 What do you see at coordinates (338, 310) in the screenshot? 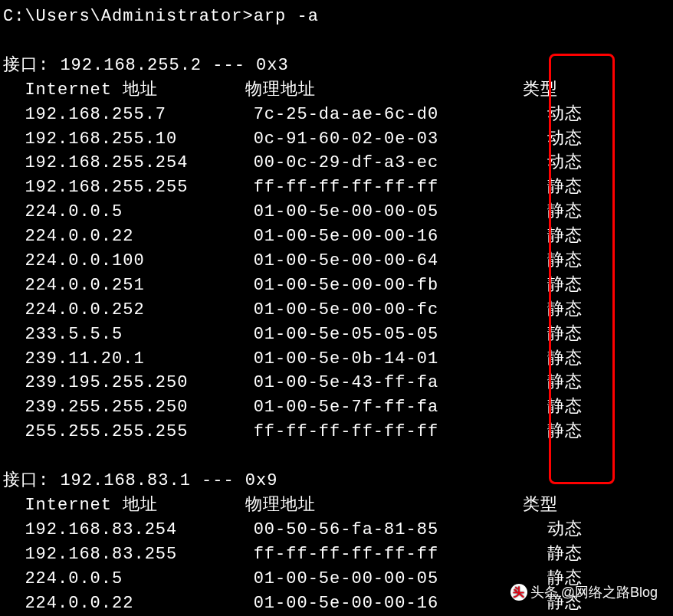
I see `arp-table1-row: 224.0.0.252 01-00-5e-00-00-fc 静态` at bounding box center [338, 310].